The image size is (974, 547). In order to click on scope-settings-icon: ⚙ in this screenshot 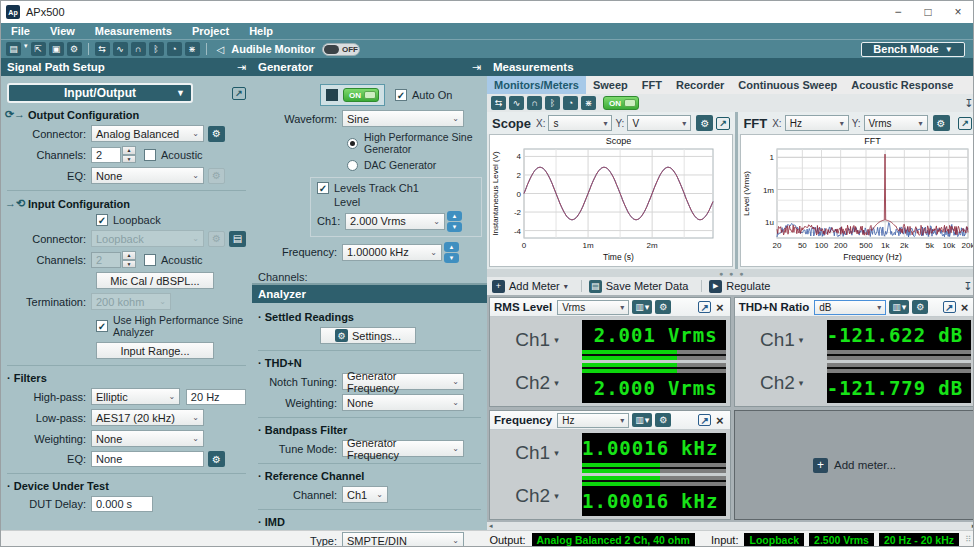, I will do `click(704, 123)`.